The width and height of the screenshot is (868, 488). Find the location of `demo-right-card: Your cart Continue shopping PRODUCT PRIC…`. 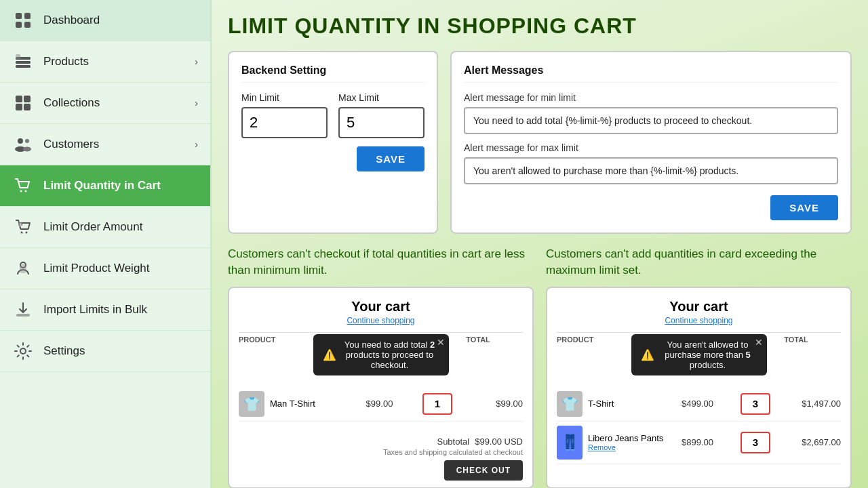

demo-right-card: Your cart Continue shopping PRODUCT PRIC… is located at coordinates (698, 388).